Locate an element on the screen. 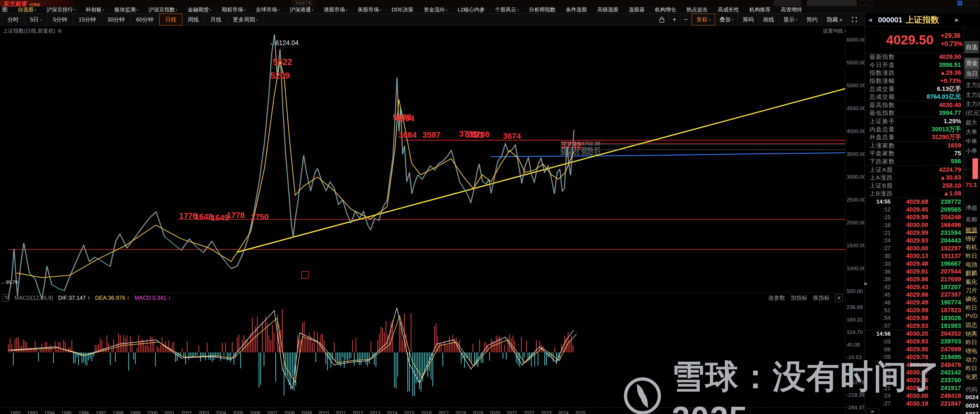 This screenshot has height=414, width=980. strip-item-能源: 能源 is located at coordinates (972, 230).